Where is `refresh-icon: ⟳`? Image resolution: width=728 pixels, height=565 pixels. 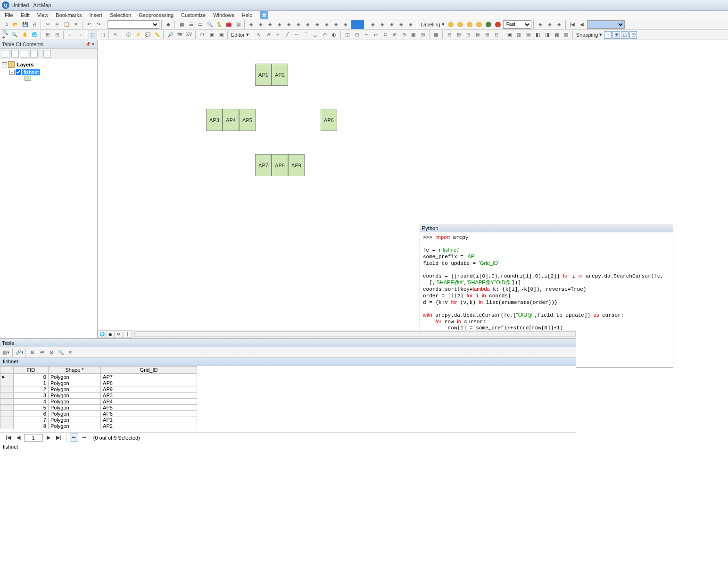
refresh-icon: ⟳ is located at coordinates (119, 334).